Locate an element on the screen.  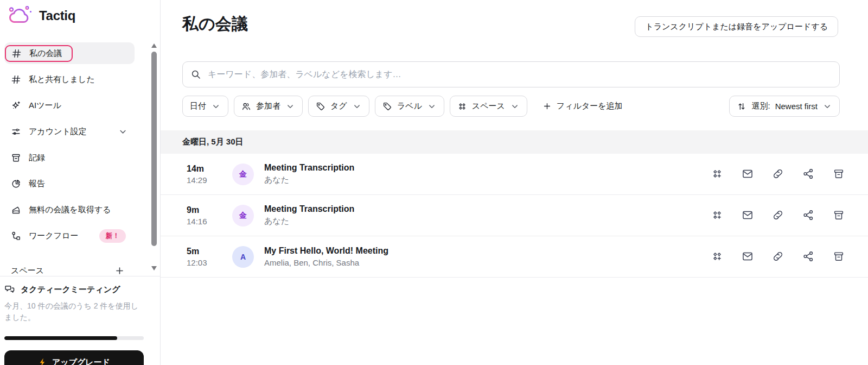
meeting-row: 5m 12:03 A My First Hello, World! Meetin… is located at coordinates (514, 257).